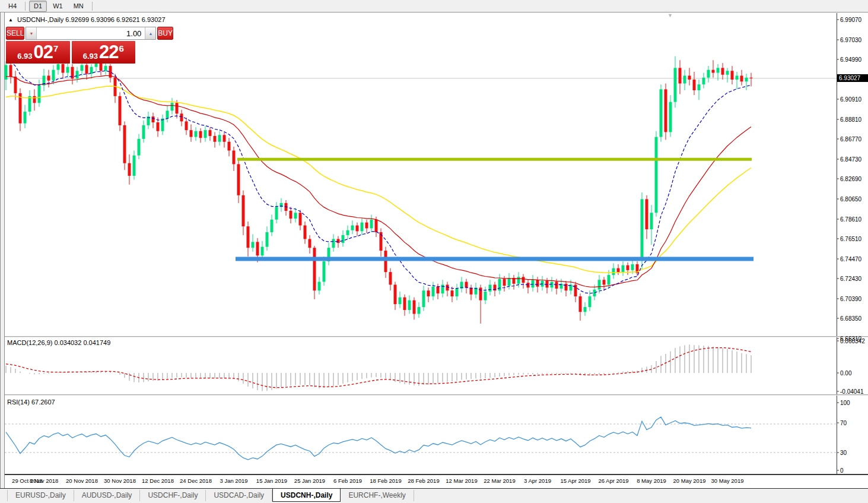 The height and width of the screenshot is (503, 868). I want to click on tab-usdcad-daily: USDCAD-,Daily, so click(239, 495).